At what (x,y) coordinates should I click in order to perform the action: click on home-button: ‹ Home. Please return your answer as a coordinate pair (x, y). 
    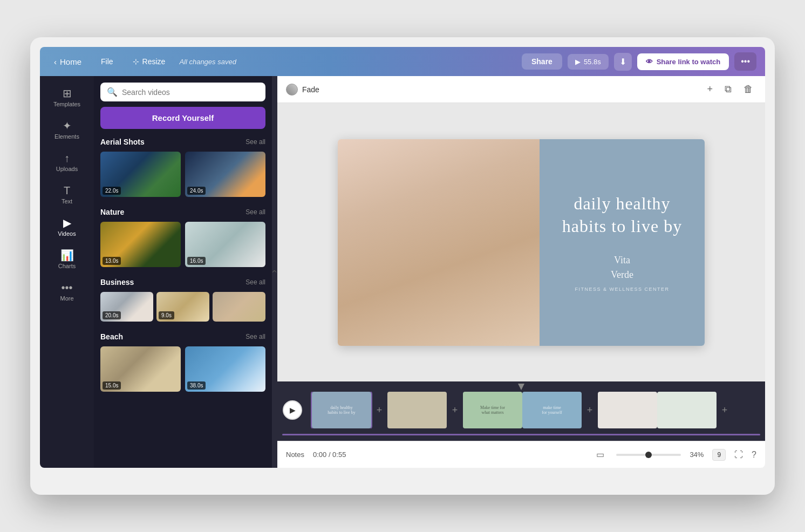
    Looking at the image, I should click on (68, 62).